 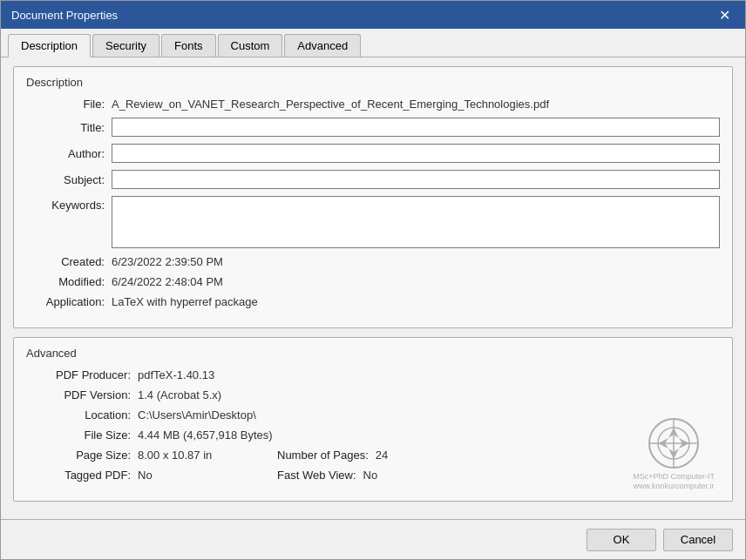 I want to click on num-pages-label: Number of Pages:, so click(x=322, y=455).